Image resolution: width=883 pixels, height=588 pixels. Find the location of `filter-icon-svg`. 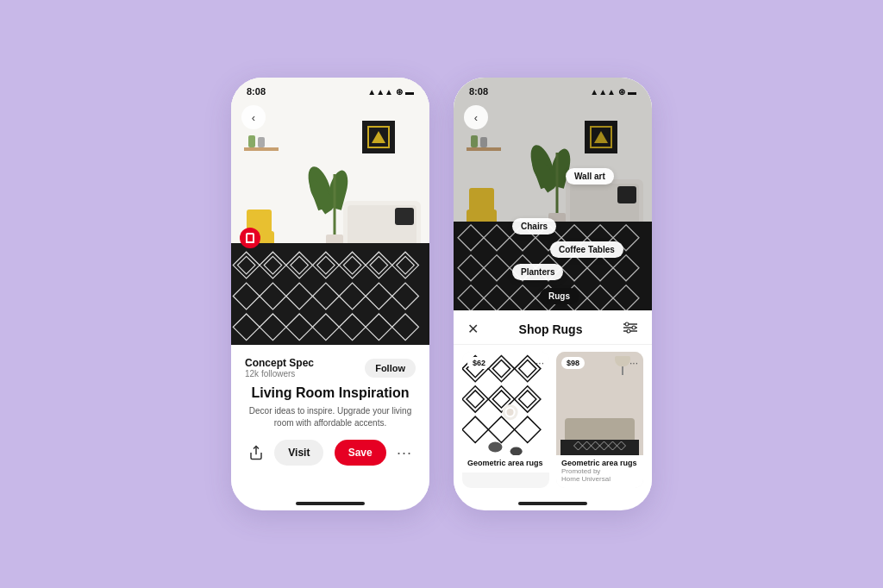

filter-icon-svg is located at coordinates (630, 328).